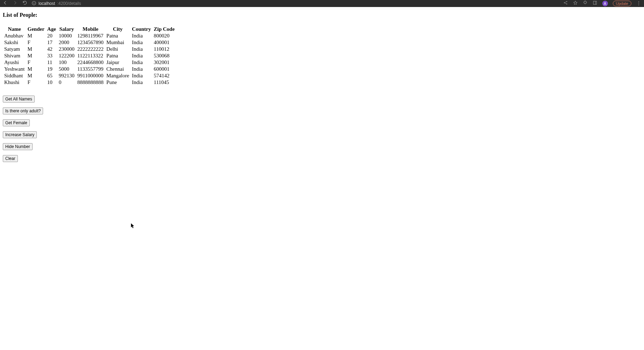 This screenshot has width=644, height=350. Describe the element at coordinates (118, 69) in the screenshot. I see `cell-city: Chennai` at that location.